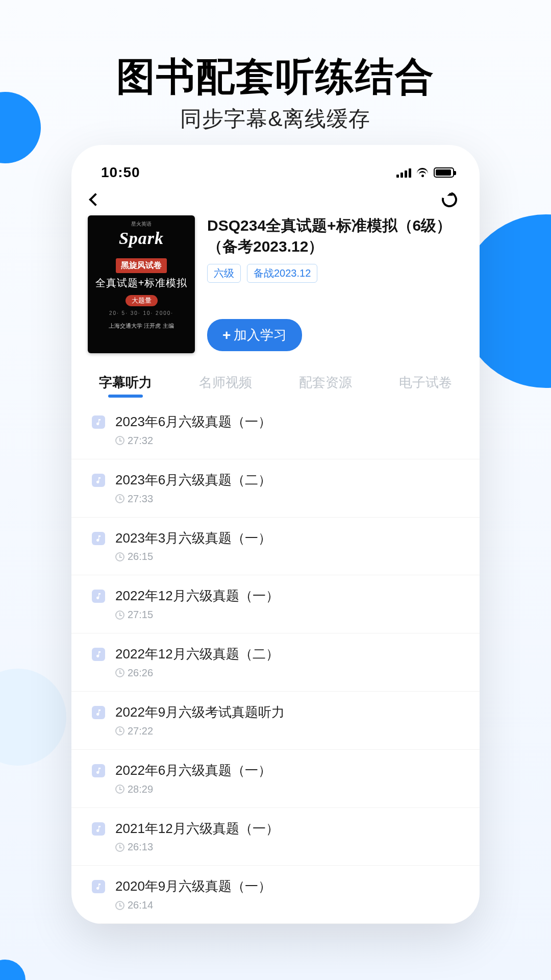 The image size is (551, 980). What do you see at coordinates (255, 335) in the screenshot?
I see `join-study-button: + 加入学习` at bounding box center [255, 335].